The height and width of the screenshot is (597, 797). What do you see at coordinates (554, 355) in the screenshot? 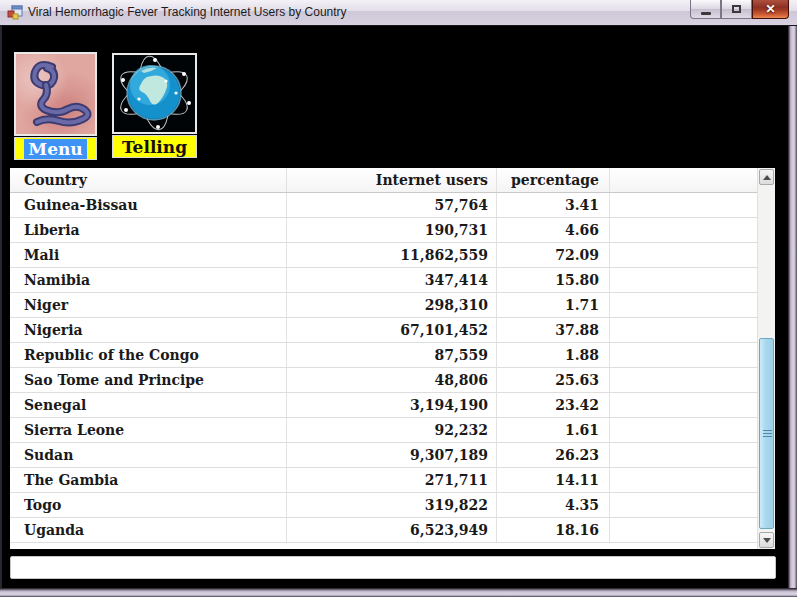
I see `cell-percentage: 1.88` at bounding box center [554, 355].